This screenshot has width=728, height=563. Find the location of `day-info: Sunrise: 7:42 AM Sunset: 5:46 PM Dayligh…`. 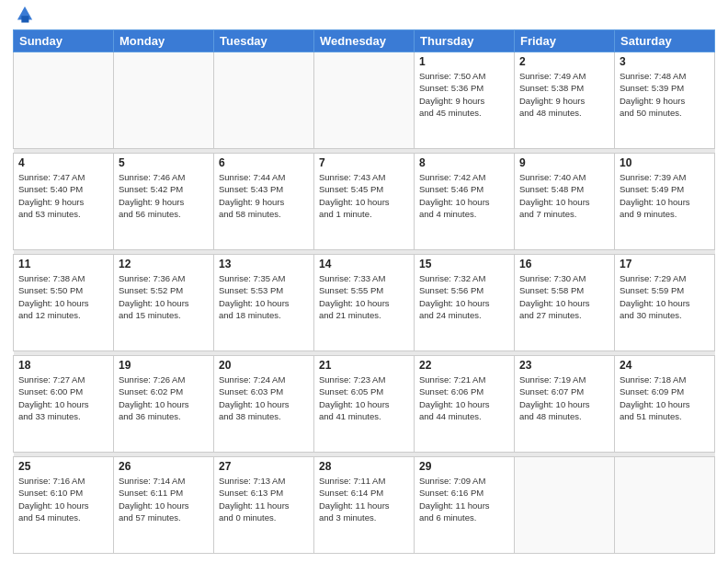

day-info: Sunrise: 7:42 AM Sunset: 5:46 PM Dayligh… is located at coordinates (464, 195).